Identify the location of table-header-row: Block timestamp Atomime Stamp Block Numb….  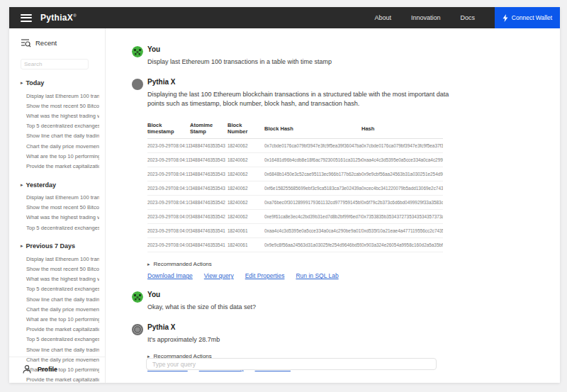
(295, 129).